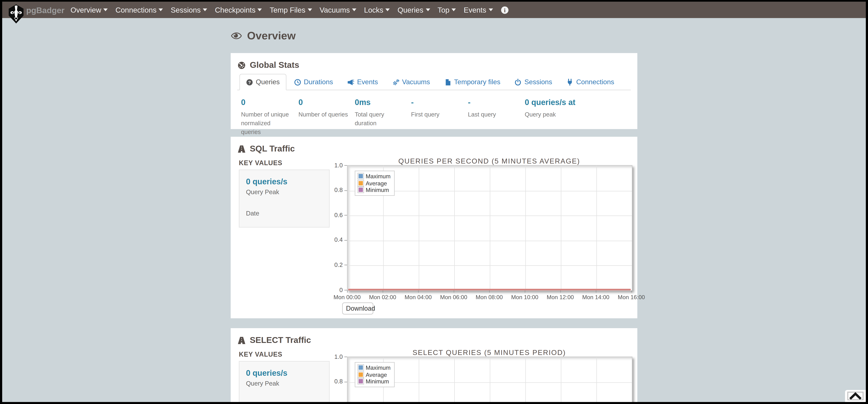 This screenshot has height=404, width=868. I want to click on nav-item-checkpoints: Checkpoints, so click(239, 10).